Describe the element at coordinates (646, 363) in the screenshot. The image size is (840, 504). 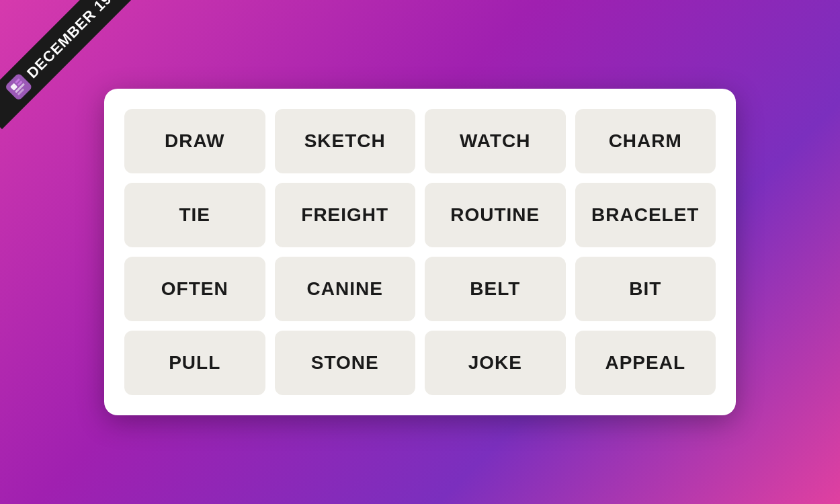
I see `word-cell: APPEAL` at that location.